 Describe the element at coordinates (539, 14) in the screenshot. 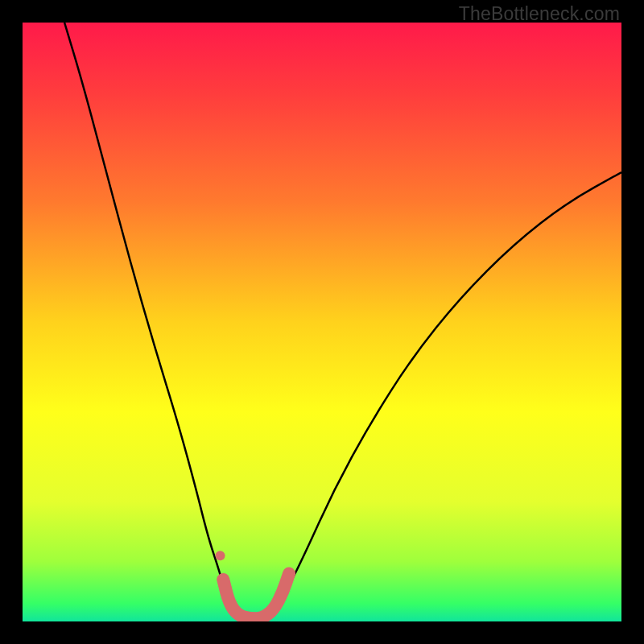

I see `watermark-text: TheBottleneck.com` at that location.